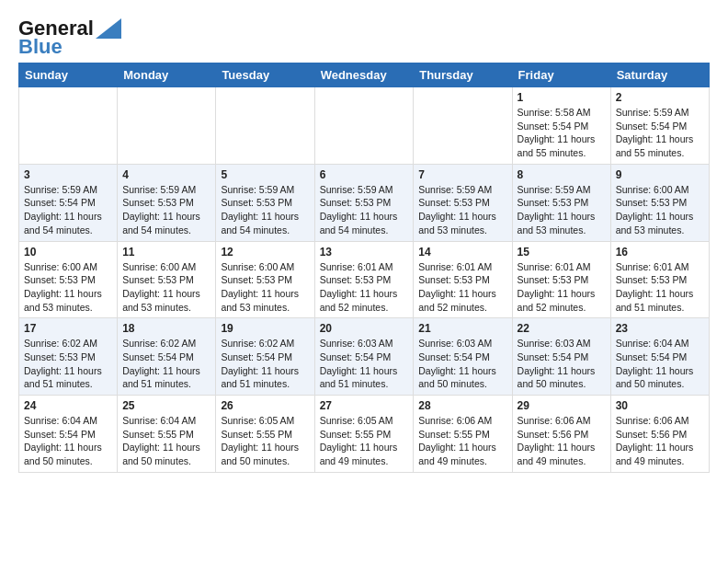 The width and height of the screenshot is (728, 563). I want to click on day-number: 3, so click(68, 175).